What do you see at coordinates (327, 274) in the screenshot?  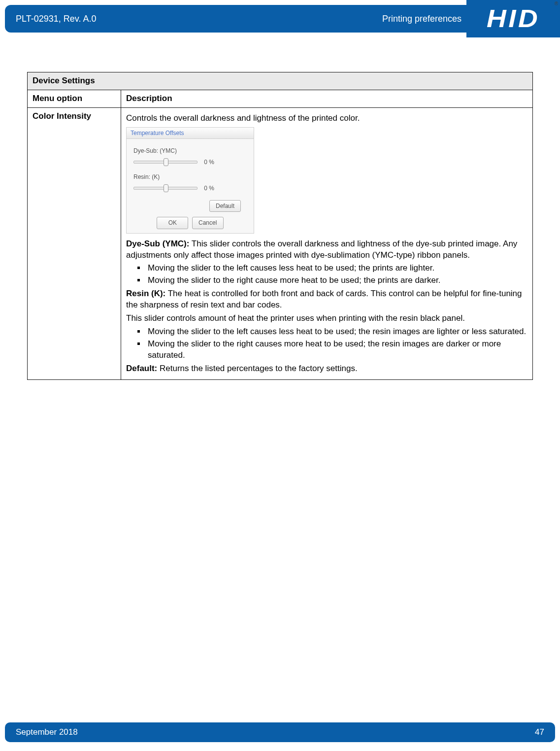 I see `dyesub-list: Moving the slider to the left causes les…` at bounding box center [327, 274].